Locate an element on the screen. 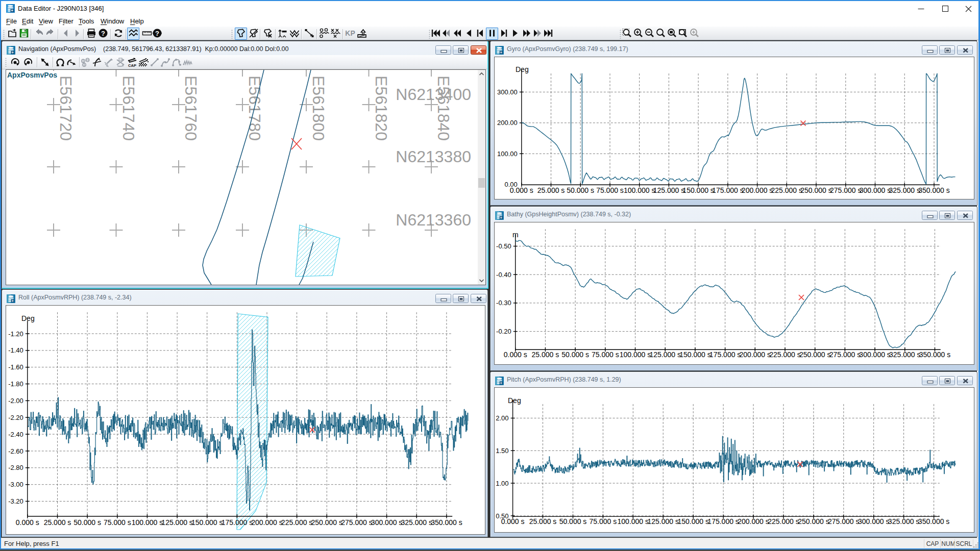  svg-text: 1.50 is located at coordinates (502, 451).